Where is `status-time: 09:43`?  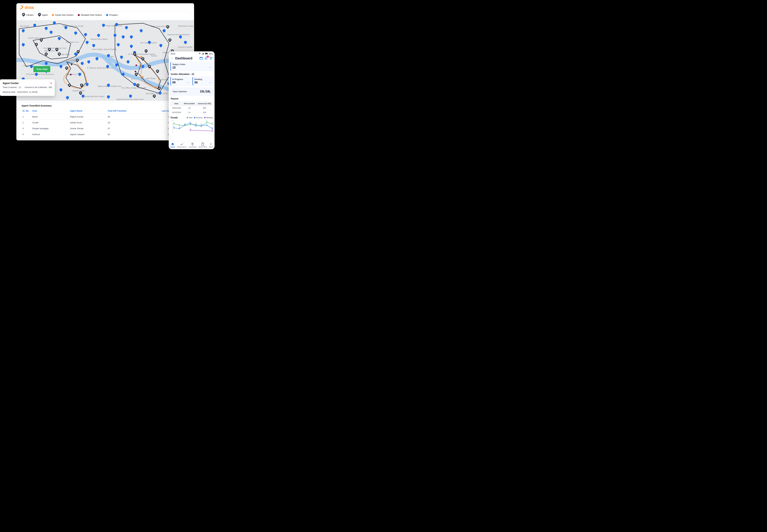 status-time: 09:43 is located at coordinates (173, 54).